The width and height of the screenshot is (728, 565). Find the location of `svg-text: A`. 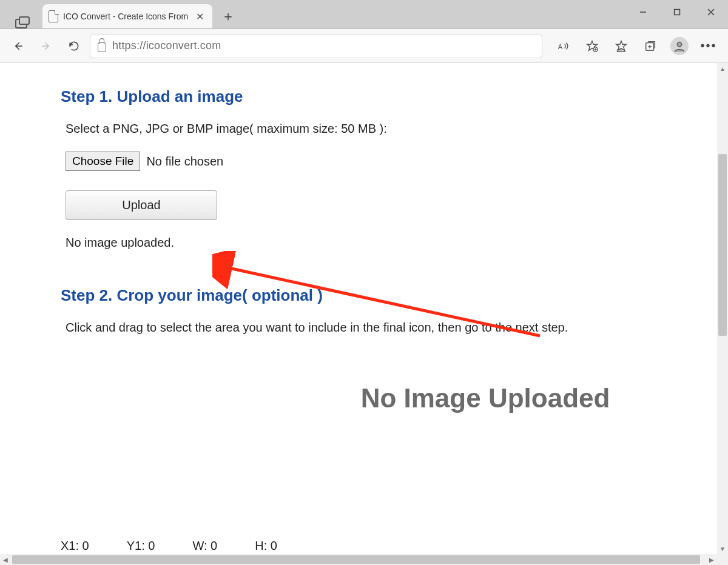

svg-text: A is located at coordinates (561, 46).